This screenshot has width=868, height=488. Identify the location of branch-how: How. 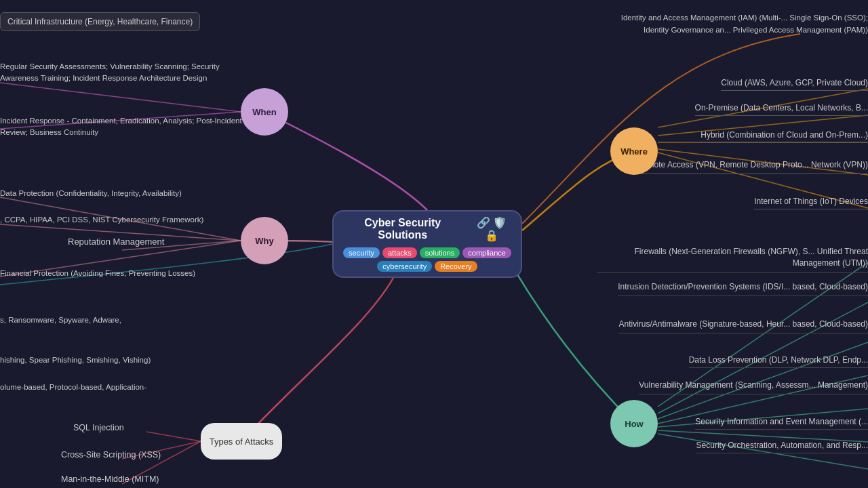
(634, 424).